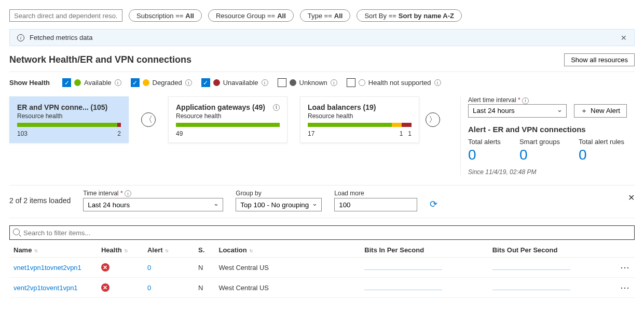 The height and width of the screenshot is (314, 644). I want to click on column-header: Bits In Per Second, so click(424, 250).